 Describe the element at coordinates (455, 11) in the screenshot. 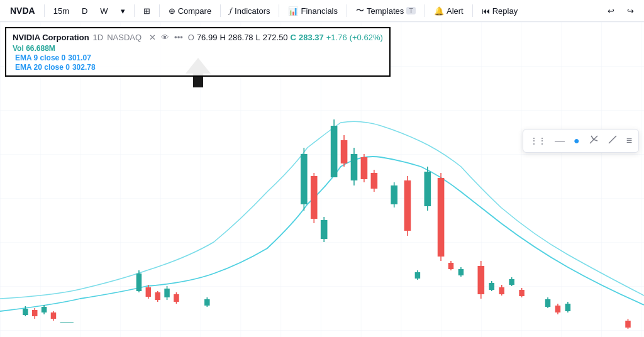

I see `alert-label: Alert` at that location.